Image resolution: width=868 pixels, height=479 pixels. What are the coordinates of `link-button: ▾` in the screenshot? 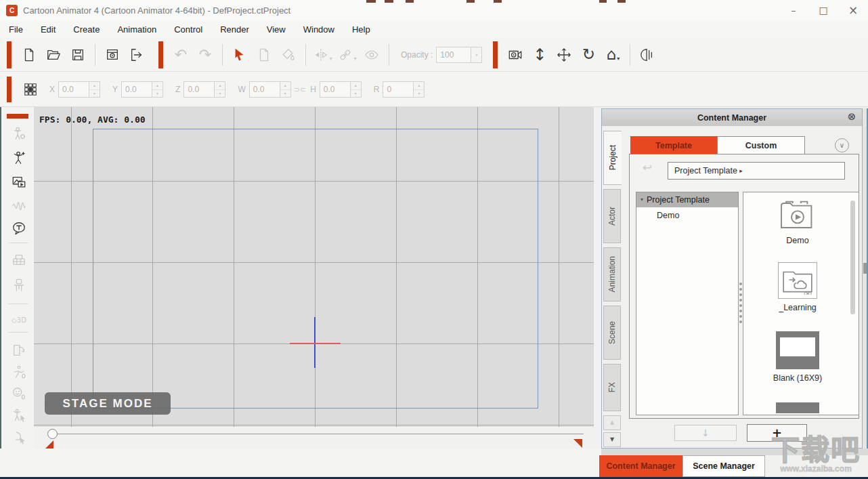 It's located at (347, 55).